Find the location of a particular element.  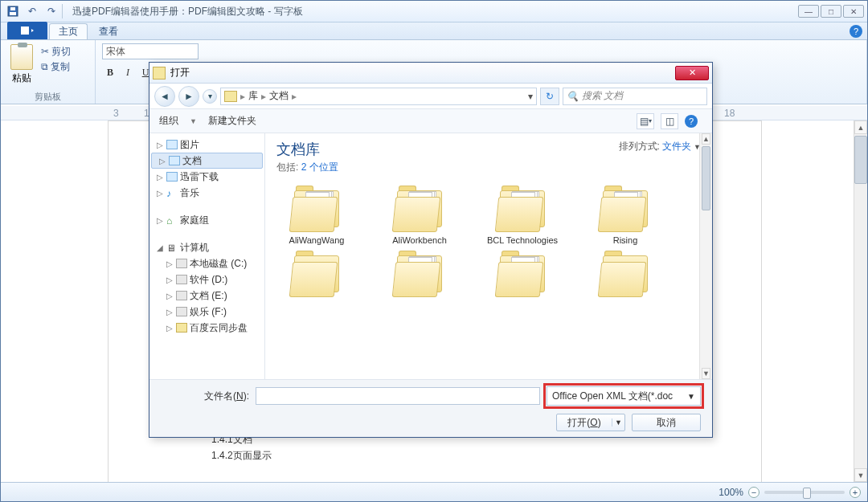

sort-link: 文件夹 is located at coordinates (677, 146).